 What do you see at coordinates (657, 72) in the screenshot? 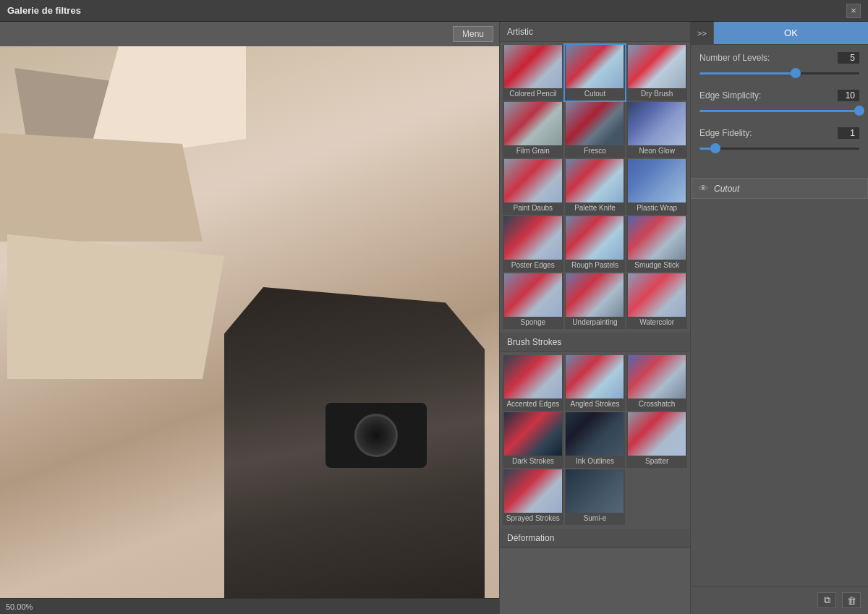
I see `filter-item-dry-brush: Dry Brush` at bounding box center [657, 72].